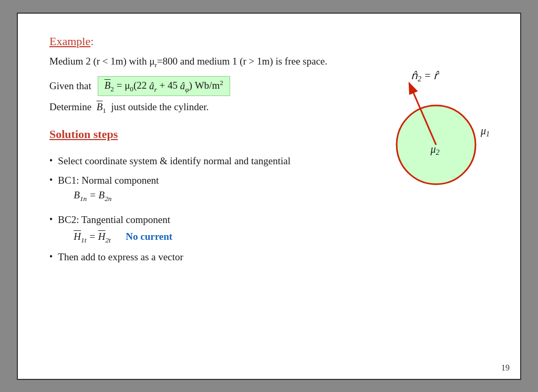 This screenshot has width=538, height=392. Describe the element at coordinates (436, 124) in the screenshot. I see `diagram: n̂2 = r̂ μ2 μ1` at that location.